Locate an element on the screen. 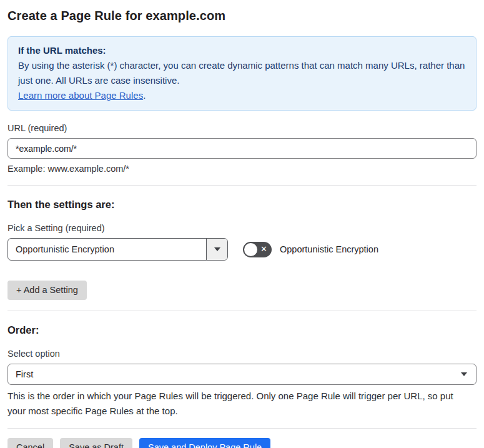 This screenshot has width=484, height=448. order-select-value: First is located at coordinates (239, 374).